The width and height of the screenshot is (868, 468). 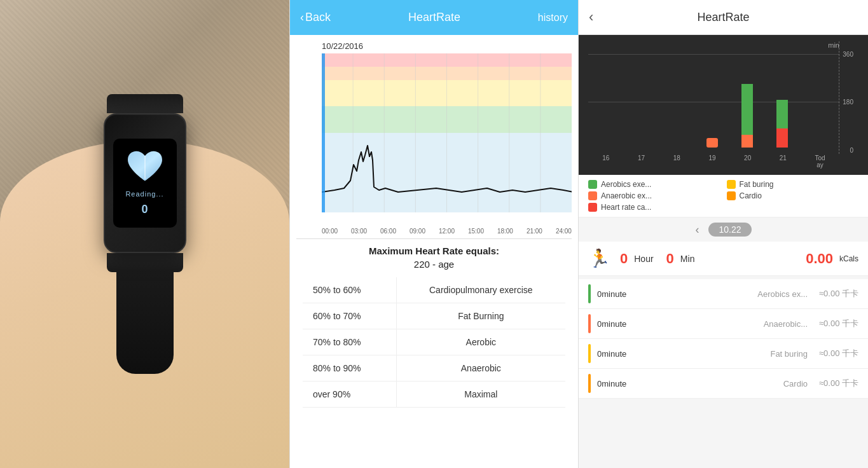 I want to click on detail-header: ‹ HeartRate, so click(x=724, y=18).